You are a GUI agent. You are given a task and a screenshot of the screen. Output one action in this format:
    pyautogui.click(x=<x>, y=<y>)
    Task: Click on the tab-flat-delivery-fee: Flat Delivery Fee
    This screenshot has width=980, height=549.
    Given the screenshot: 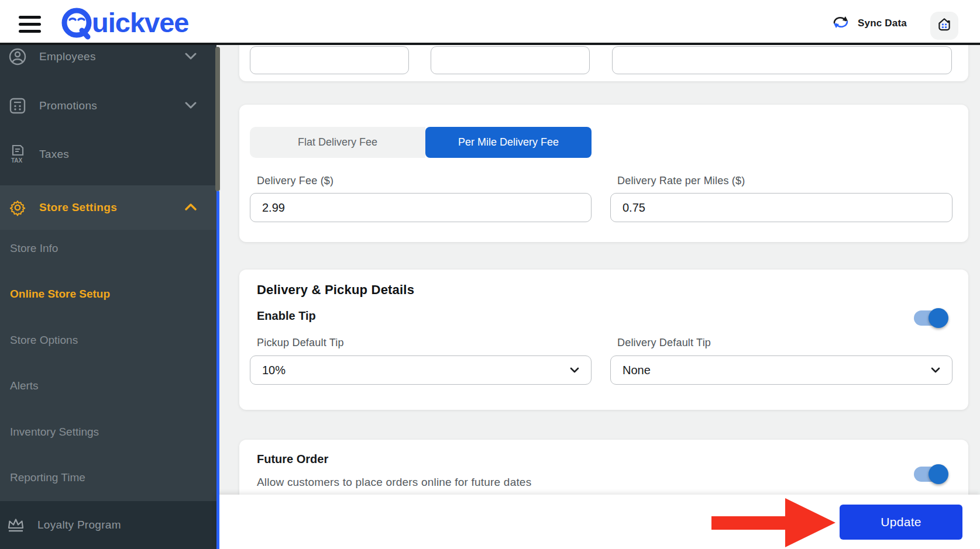 What is the action you would take?
    pyautogui.click(x=338, y=143)
    